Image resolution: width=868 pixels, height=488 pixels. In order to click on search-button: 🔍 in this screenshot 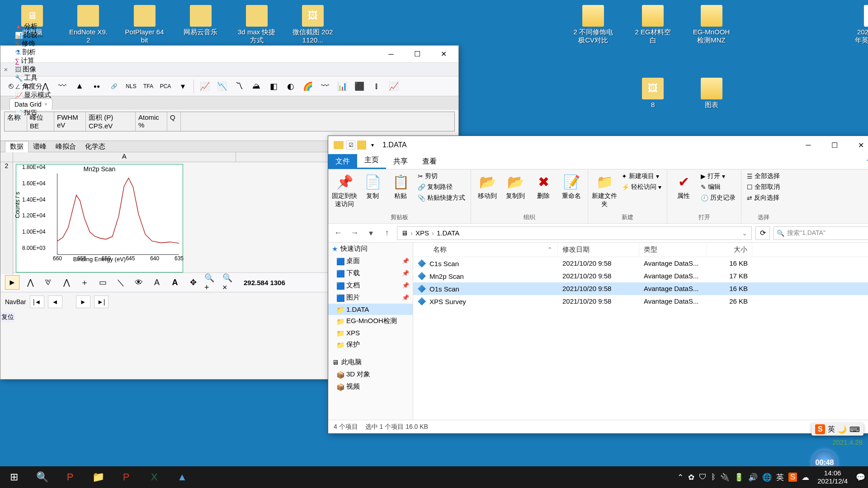, I will do `click(42, 477)`.